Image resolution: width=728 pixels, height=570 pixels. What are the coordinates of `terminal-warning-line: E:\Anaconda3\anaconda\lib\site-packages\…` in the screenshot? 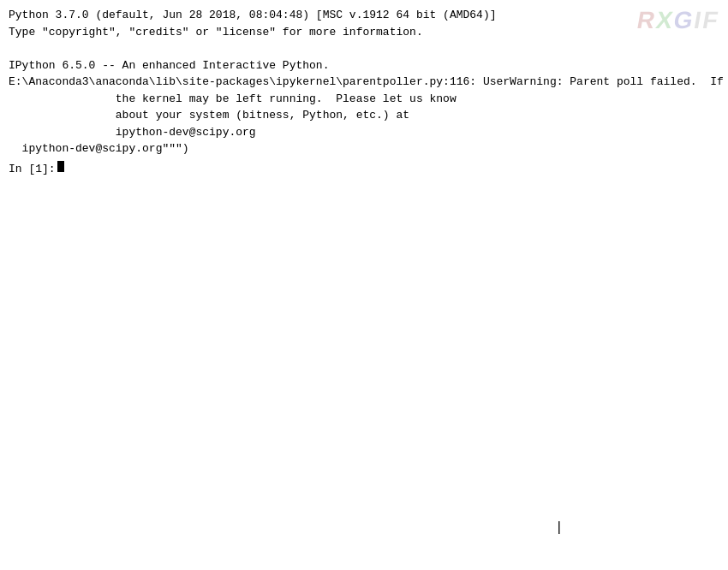 It's located at (364, 82).